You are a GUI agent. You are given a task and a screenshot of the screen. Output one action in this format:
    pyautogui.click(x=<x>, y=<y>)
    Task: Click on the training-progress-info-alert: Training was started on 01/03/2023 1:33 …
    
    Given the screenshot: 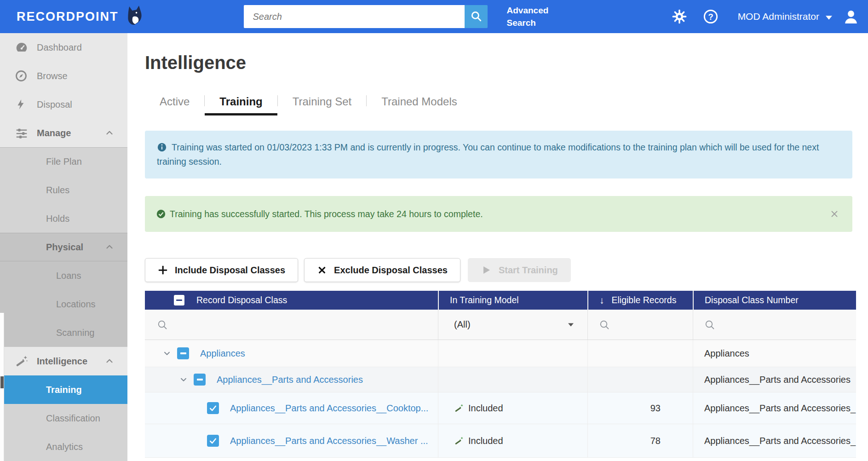 What is the action you would take?
    pyautogui.click(x=499, y=155)
    